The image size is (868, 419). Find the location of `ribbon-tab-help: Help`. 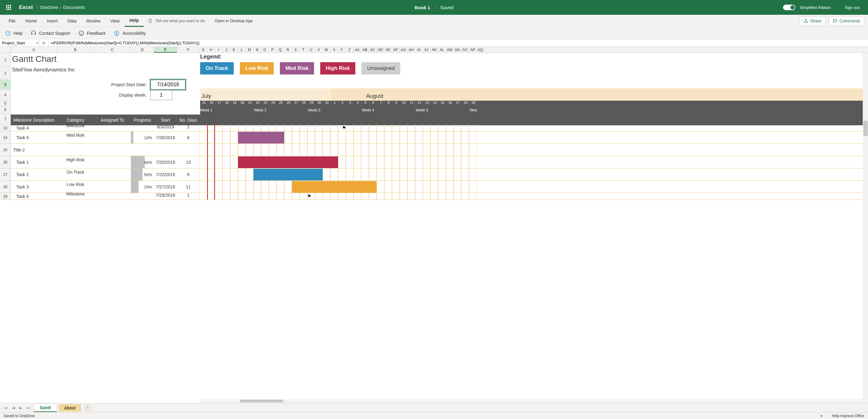

ribbon-tab-help: Help is located at coordinates (134, 21).